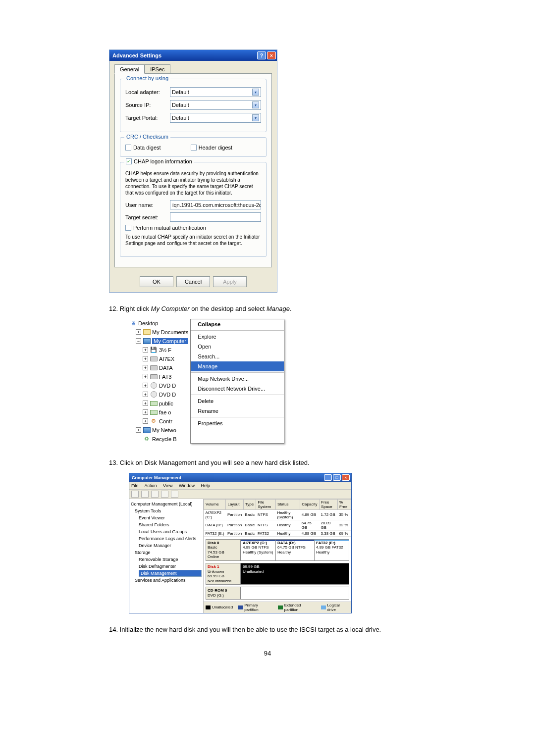 This screenshot has width=535, height=756. Describe the element at coordinates (237, 347) in the screenshot. I see `menu-item-open: Open` at that location.